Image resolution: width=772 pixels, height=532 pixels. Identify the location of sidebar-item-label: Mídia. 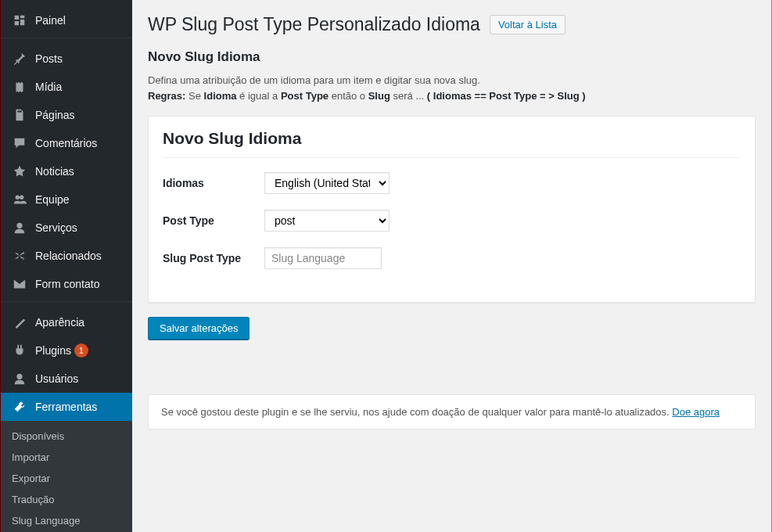
(48, 87).